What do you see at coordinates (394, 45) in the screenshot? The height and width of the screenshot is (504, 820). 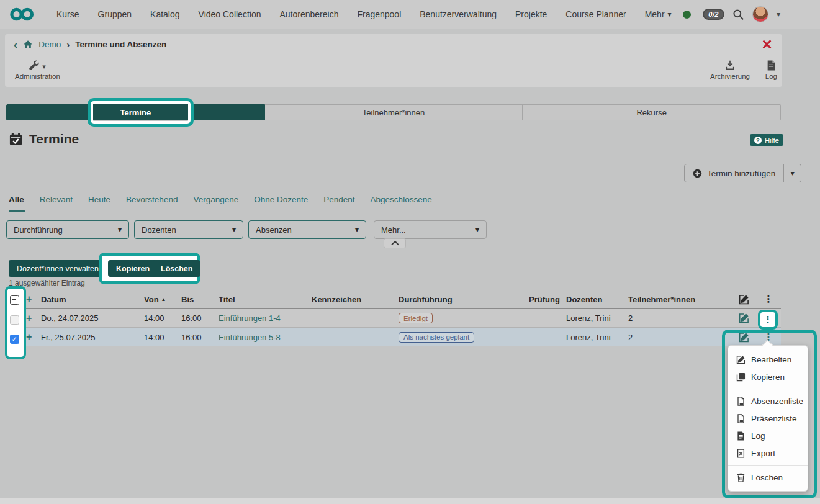 I see `breadcrumb: Demo Termine und Absenzen` at bounding box center [394, 45].